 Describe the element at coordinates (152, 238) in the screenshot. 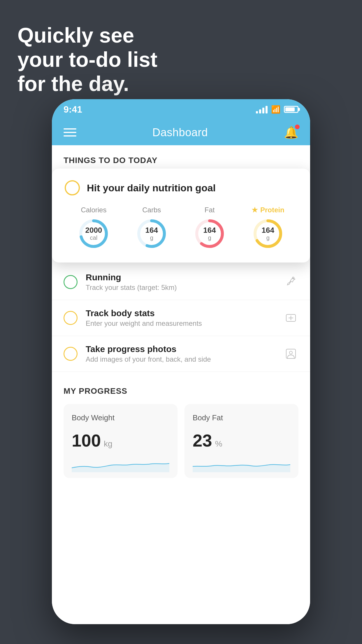

I see `carbs-unit: g` at that location.